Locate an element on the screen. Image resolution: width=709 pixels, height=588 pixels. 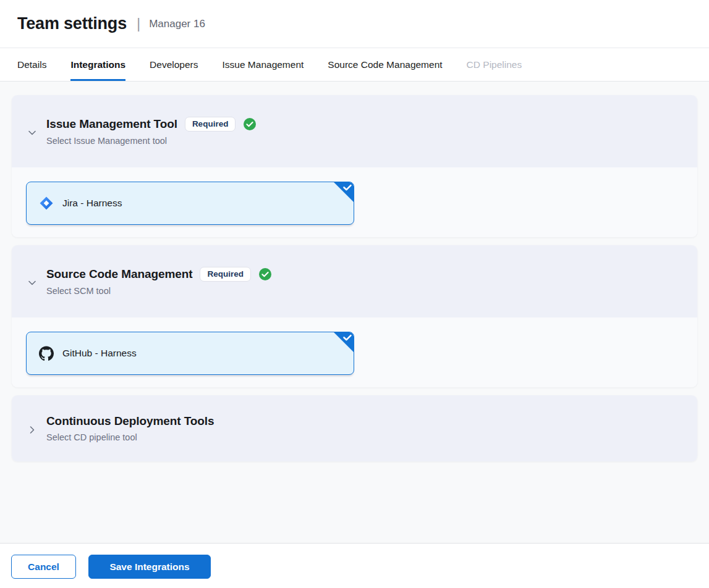
chevron-right-icon is located at coordinates (32, 430).